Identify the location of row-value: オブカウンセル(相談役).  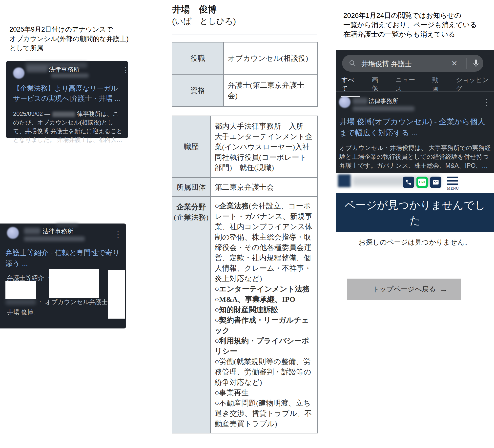
(270, 58).